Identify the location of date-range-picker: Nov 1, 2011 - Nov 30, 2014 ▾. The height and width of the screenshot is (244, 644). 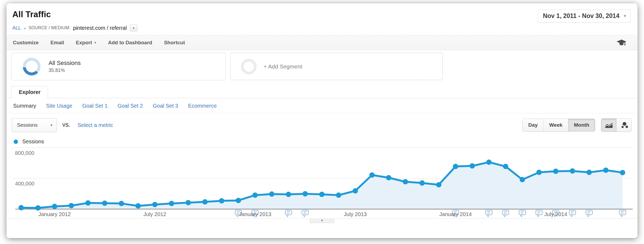
(584, 16).